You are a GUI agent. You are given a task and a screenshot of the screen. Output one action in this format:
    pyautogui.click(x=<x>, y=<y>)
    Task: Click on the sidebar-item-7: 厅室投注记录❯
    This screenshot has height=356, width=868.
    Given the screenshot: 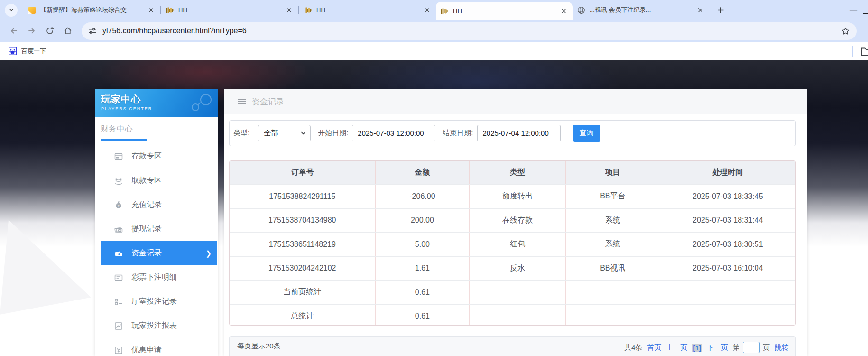 What is the action you would take?
    pyautogui.click(x=159, y=302)
    